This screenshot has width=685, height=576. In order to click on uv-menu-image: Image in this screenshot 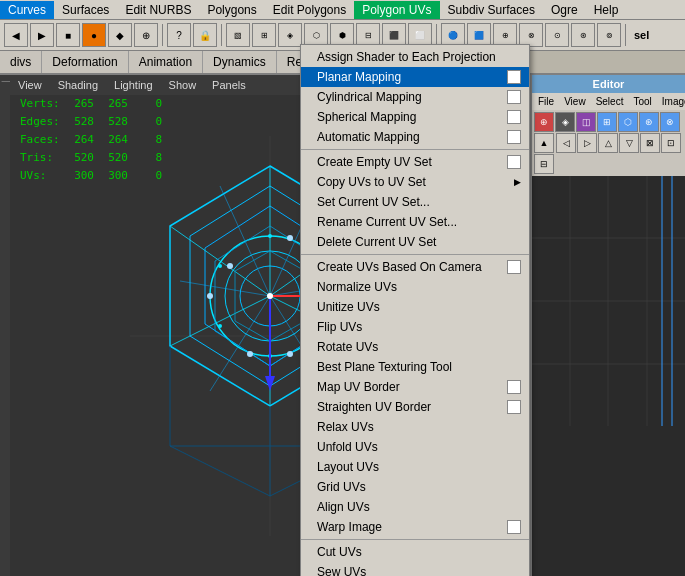, I will do `click(672, 102)`.